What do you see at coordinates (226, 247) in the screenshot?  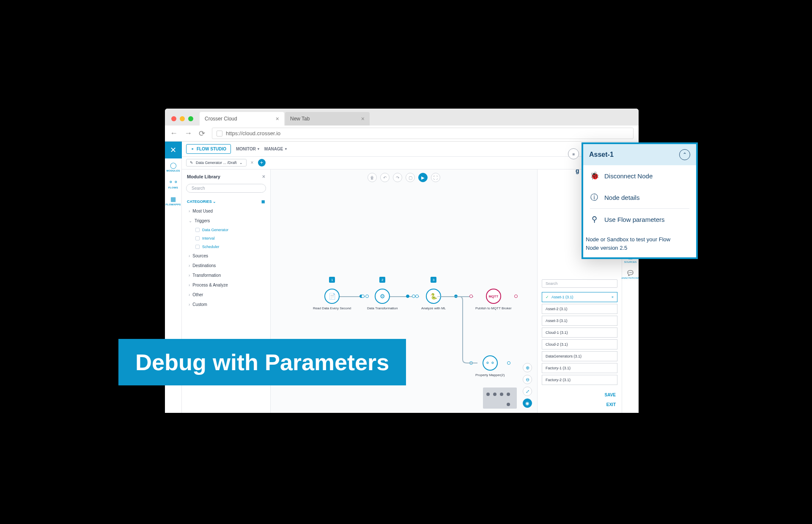 I see `trigger-scheduler: Scheduler` at bounding box center [226, 247].